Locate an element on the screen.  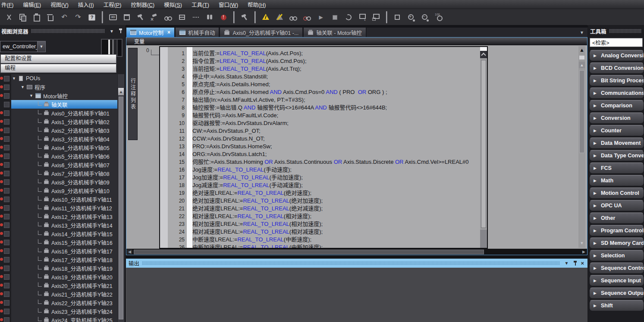
scroll-right-icon: ▶ is located at coordinates (584, 252).